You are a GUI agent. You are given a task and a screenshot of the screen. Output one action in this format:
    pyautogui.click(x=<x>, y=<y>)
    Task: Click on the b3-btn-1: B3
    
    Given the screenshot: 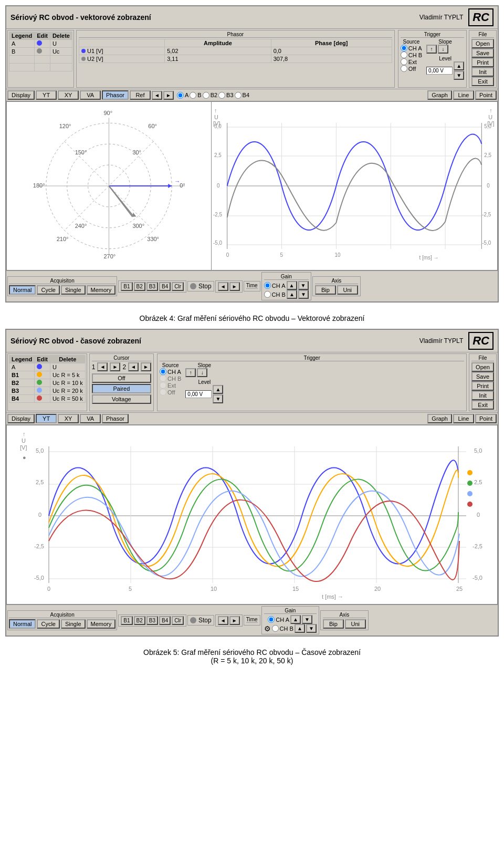 What is the action you would take?
    pyautogui.click(x=152, y=287)
    